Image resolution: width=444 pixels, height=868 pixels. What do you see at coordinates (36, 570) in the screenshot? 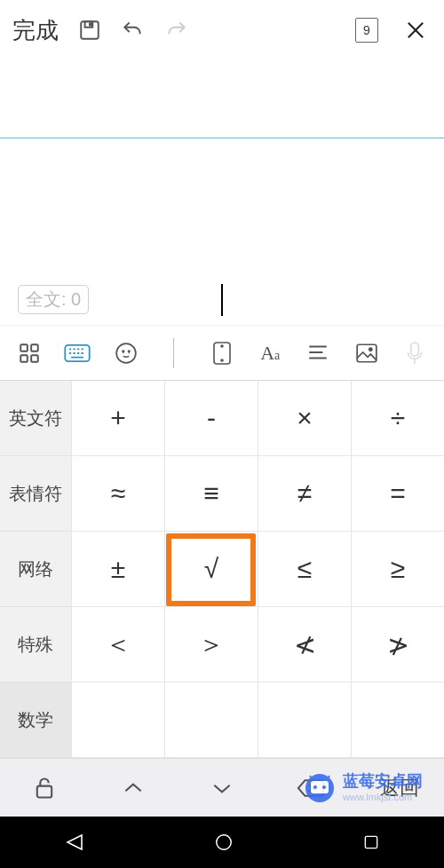
I see `category-tabs: 英文符表情符网络特殊数学` at bounding box center [36, 570].